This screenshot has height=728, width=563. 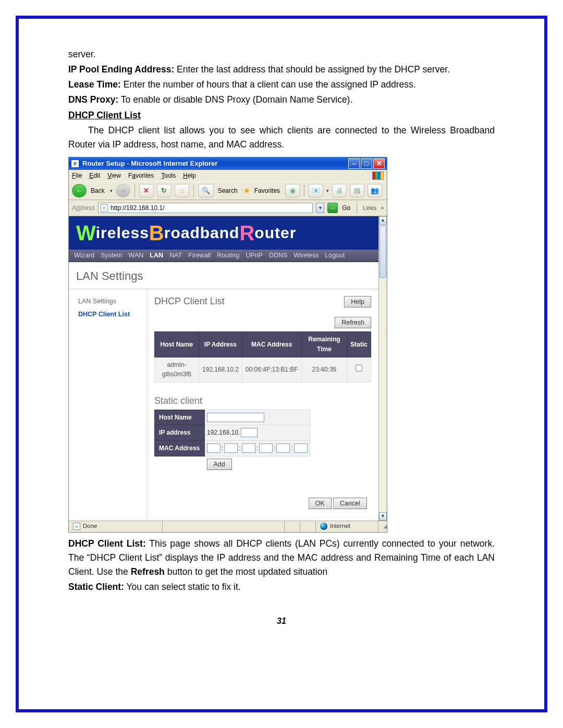 What do you see at coordinates (263, 369) in the screenshot?
I see `table-row: admin-gtbs0m3f6 192.168.10.2 00:06:4F:13…` at bounding box center [263, 369].